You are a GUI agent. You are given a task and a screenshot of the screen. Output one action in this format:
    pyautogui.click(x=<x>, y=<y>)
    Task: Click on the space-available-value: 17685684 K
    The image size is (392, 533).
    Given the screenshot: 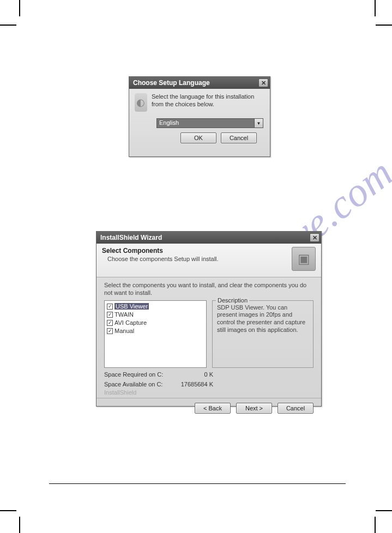 What is the action you would take?
    pyautogui.click(x=197, y=384)
    